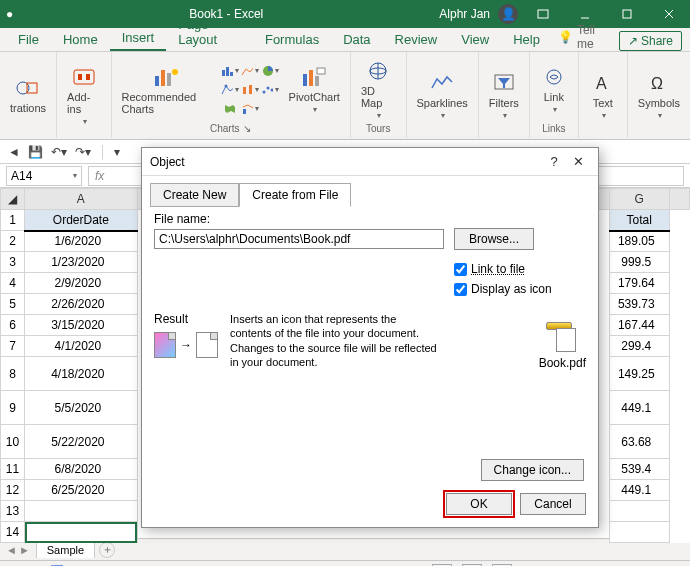 Image resolution: width=690 pixels, height=566 pixels. I want to click on browse-button: Browse..., so click(494, 239).